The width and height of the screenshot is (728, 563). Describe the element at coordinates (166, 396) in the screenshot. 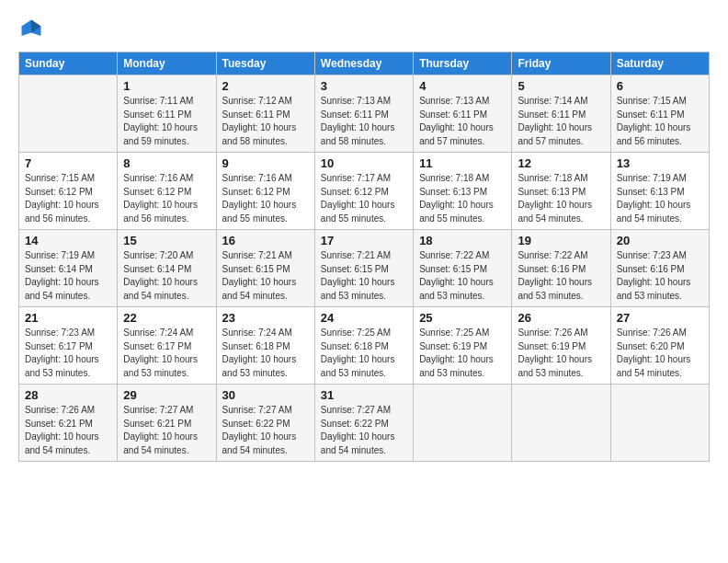

I see `day-number: 29` at that location.